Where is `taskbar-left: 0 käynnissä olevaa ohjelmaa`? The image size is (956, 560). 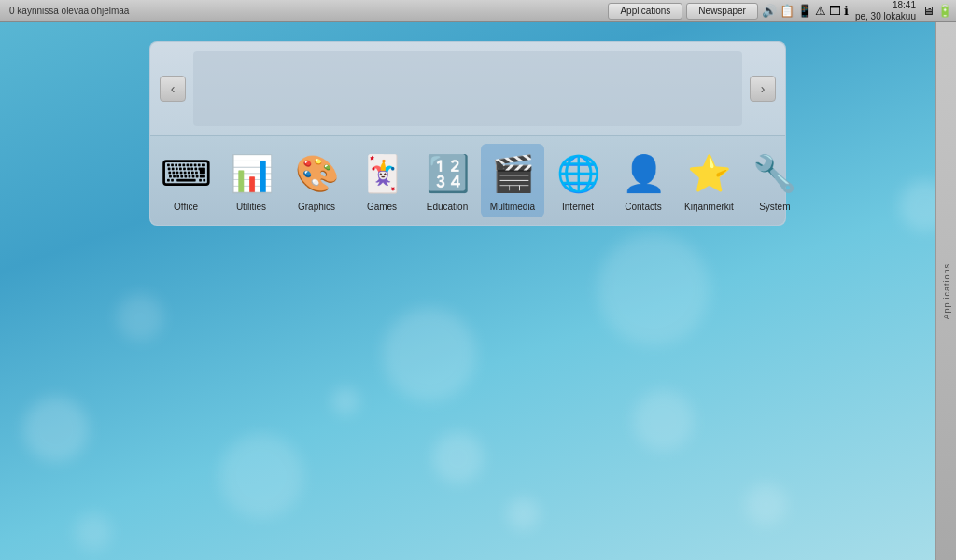
taskbar-left: 0 käynnissä olevaa ohjelmaa is located at coordinates (304, 11).